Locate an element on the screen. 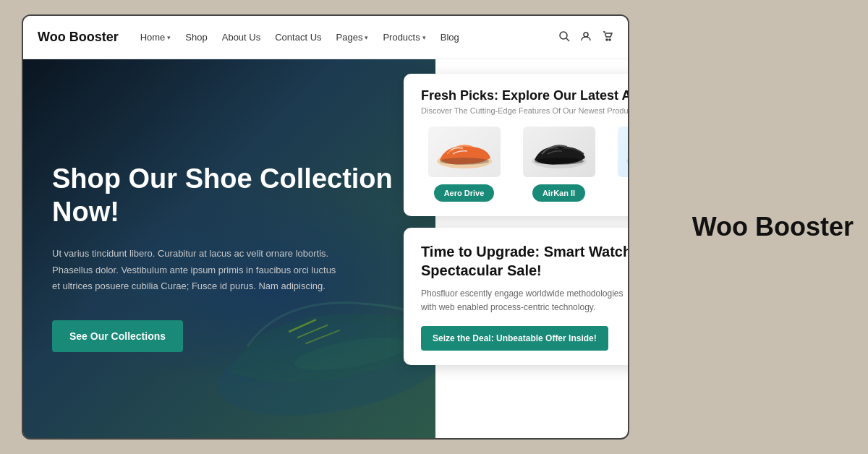 The height and width of the screenshot is (454, 868). product-item: Halo+ is located at coordinates (620, 164).